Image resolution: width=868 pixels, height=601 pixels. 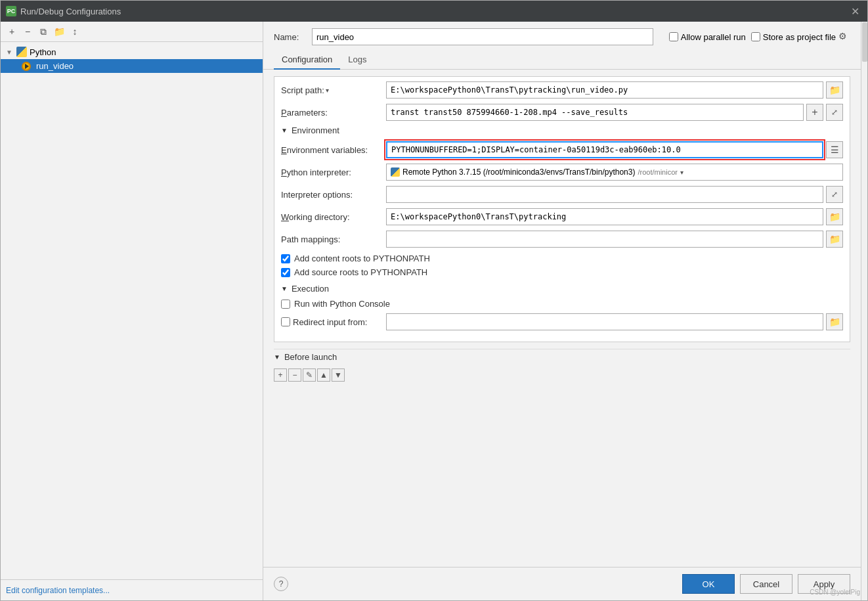 I want to click on script-path-label: Script path: ▾, so click(x=334, y=91).